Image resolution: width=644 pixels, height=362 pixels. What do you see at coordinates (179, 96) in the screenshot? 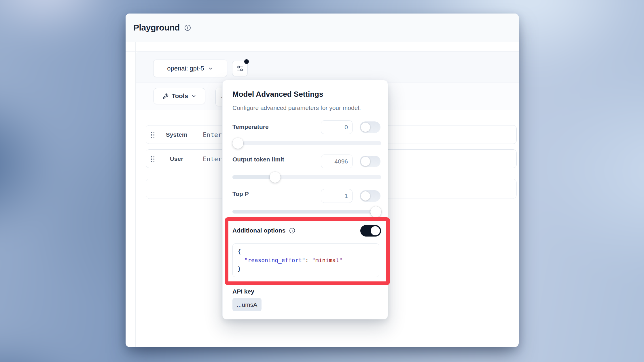
I see `tools-dropdown-button: Tools` at bounding box center [179, 96].